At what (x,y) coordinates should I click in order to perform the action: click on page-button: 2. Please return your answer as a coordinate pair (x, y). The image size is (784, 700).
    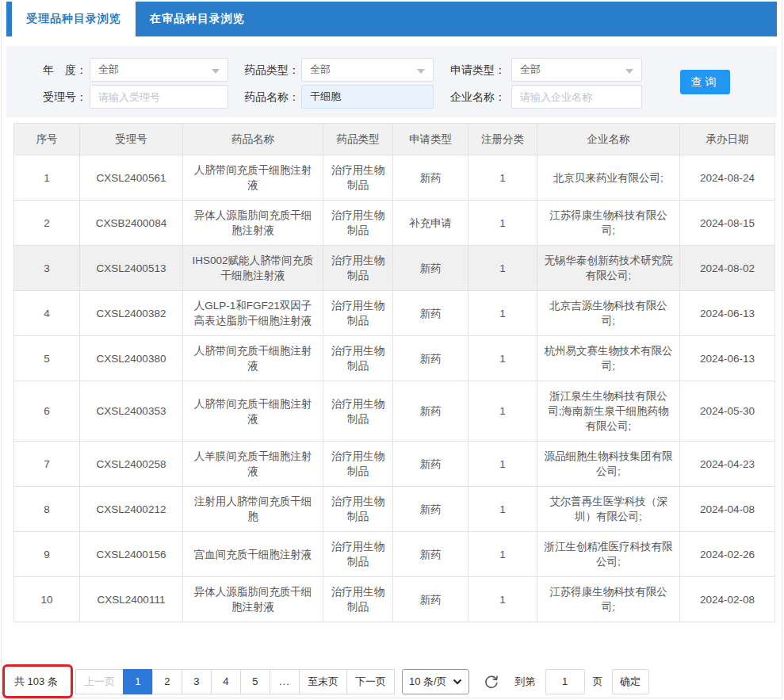
    Looking at the image, I should click on (167, 682).